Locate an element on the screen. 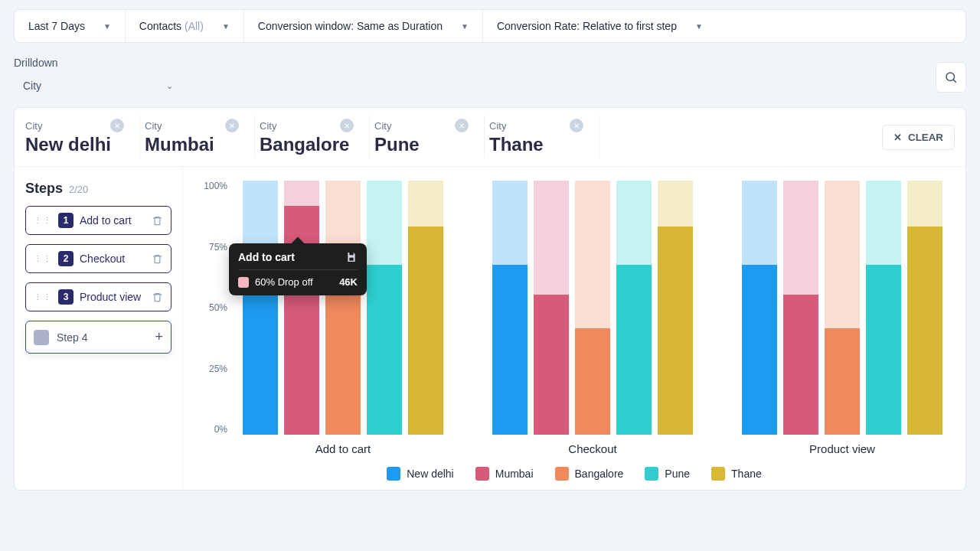  chart-tooltip: Add to cart 60% Drop off 46K is located at coordinates (298, 269).